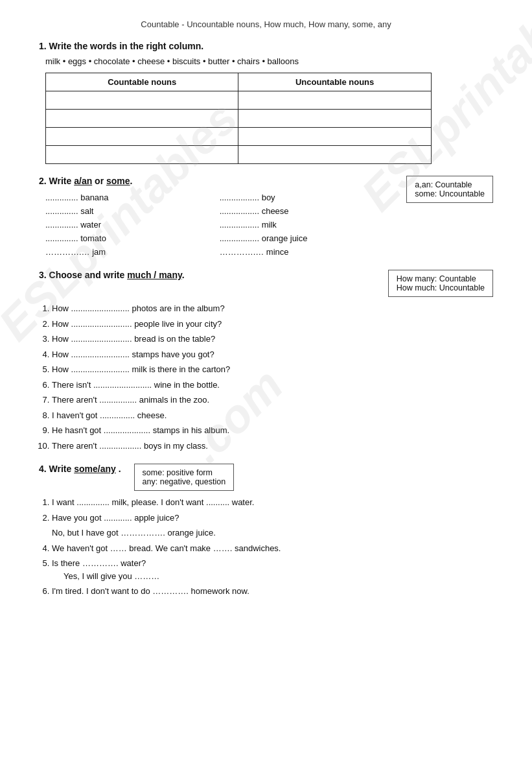 The image size is (532, 758). Describe the element at coordinates (119, 469) in the screenshot. I see `section4-heading-end: .` at that location.